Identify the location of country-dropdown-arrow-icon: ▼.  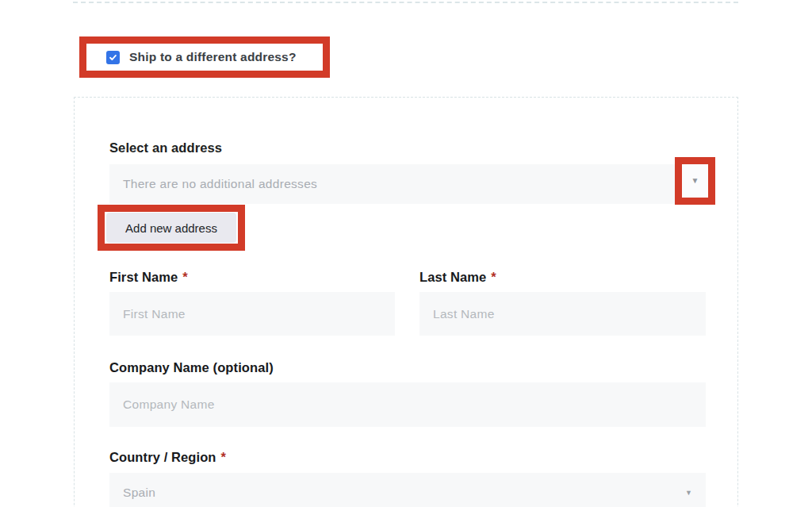
(688, 494).